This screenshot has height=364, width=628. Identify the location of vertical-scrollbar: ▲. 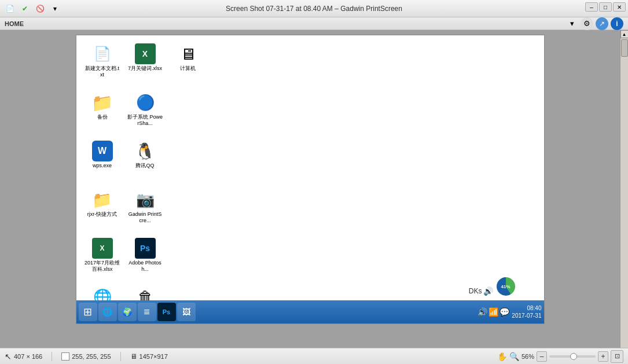
(624, 189).